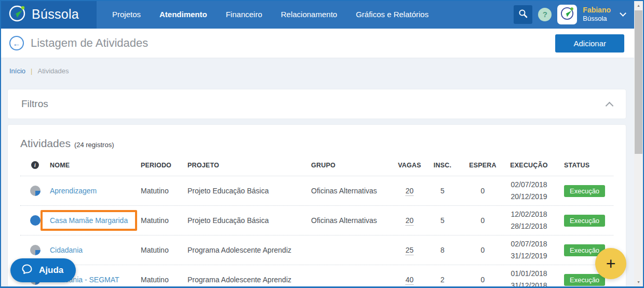 Image resolution: width=644 pixels, height=288 pixels. Describe the element at coordinates (53, 71) in the screenshot. I see `breadcrumb-current: Atividades` at that location.